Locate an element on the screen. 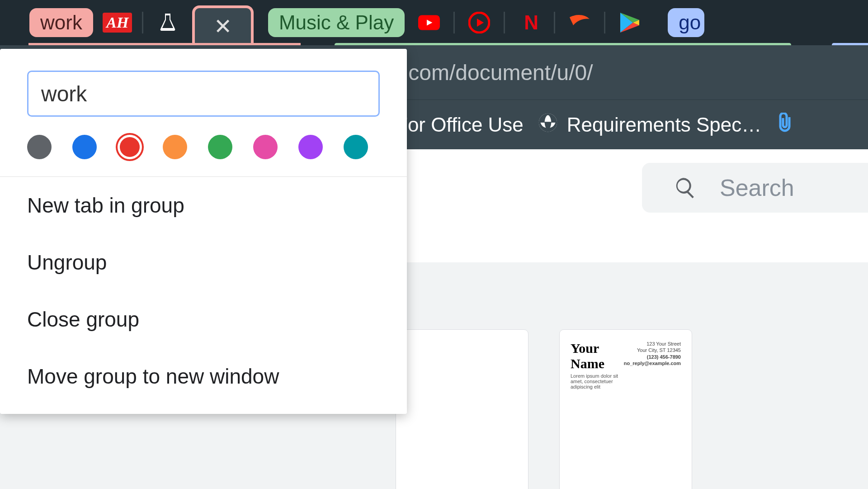  tab-favicon-ah: AH is located at coordinates (118, 23).